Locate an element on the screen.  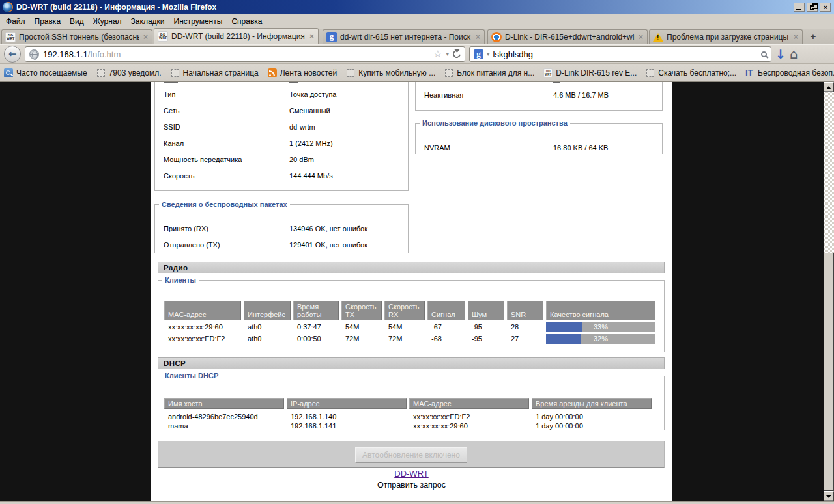
downloads-icon: ↓ is located at coordinates (781, 54).